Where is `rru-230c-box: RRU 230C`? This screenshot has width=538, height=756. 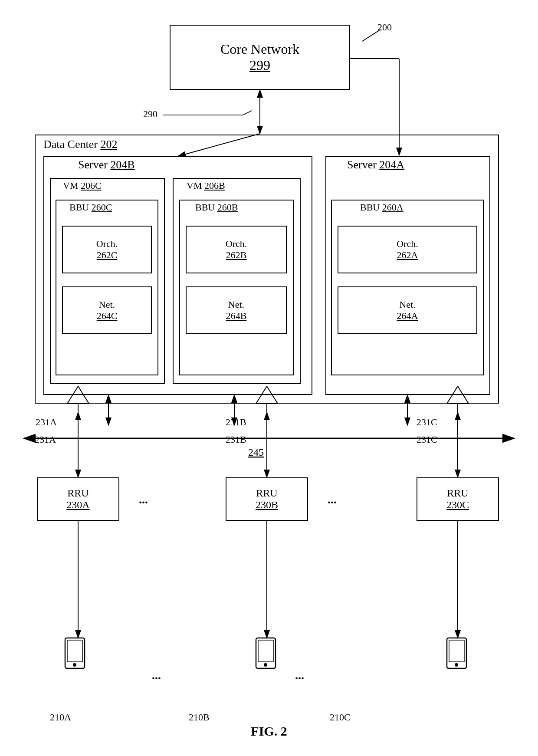 rru-230c-box: RRU 230C is located at coordinates (458, 499).